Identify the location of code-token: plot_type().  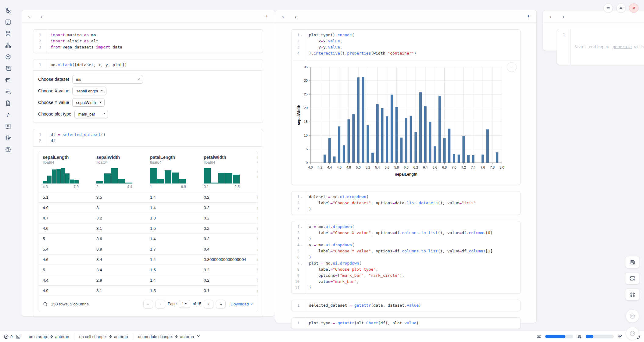
(322, 35).